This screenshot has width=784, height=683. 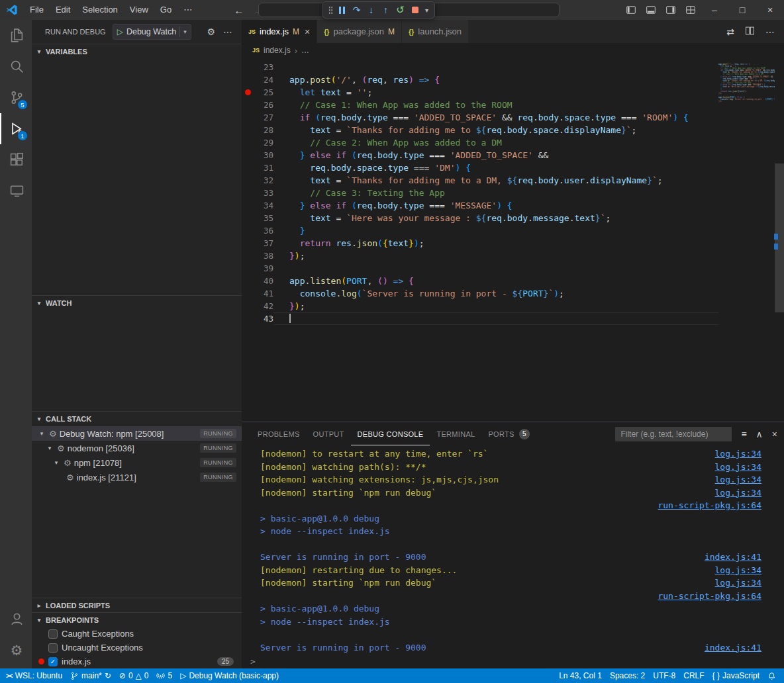 I want to click on tab-index-js: JSindex.jsM×, so click(x=279, y=32).